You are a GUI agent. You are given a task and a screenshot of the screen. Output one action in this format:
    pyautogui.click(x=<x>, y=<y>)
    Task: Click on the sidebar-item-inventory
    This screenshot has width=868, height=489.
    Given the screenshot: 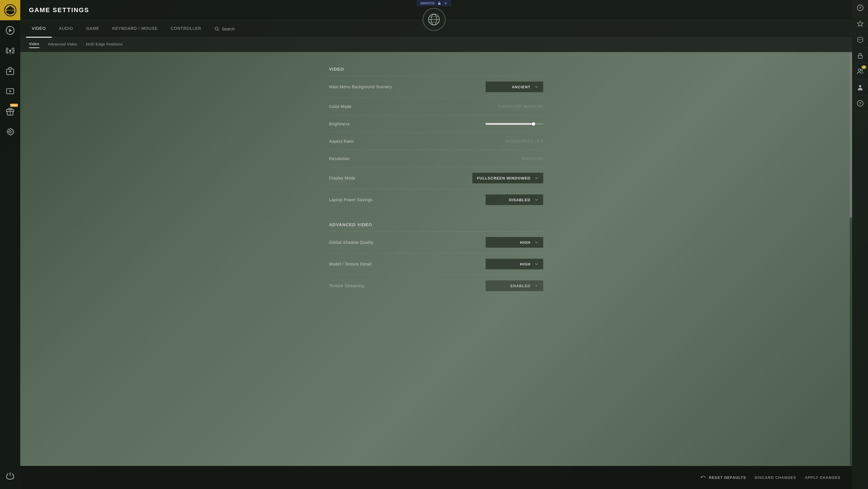 What is the action you would take?
    pyautogui.click(x=10, y=71)
    